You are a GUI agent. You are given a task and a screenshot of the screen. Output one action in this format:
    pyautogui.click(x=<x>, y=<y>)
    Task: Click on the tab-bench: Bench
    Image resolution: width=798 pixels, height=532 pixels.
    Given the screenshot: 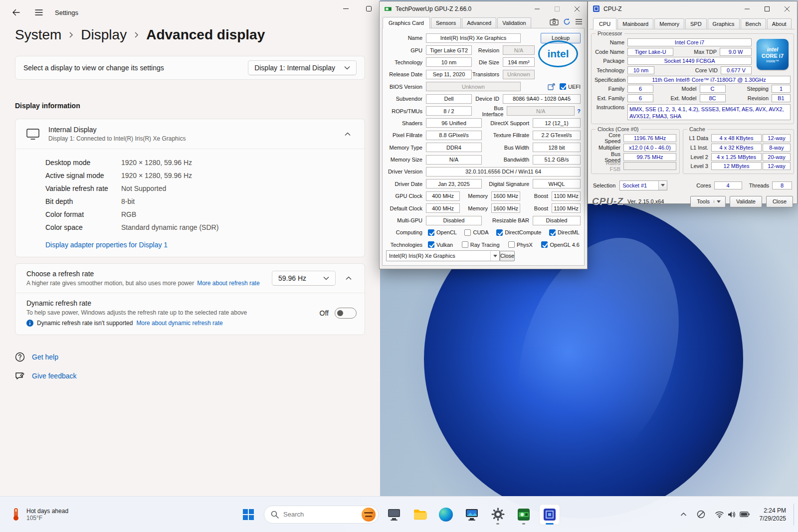 What is the action you would take?
    pyautogui.click(x=753, y=24)
    